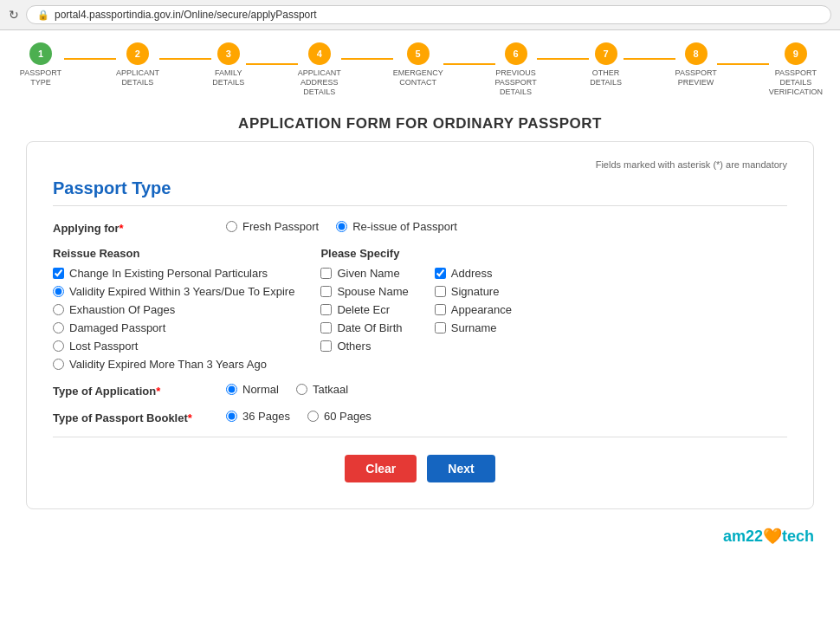 The width and height of the screenshot is (840, 628). What do you see at coordinates (173, 310) in the screenshot?
I see `reissue-option-3: Exhaustion Of Pages` at bounding box center [173, 310].